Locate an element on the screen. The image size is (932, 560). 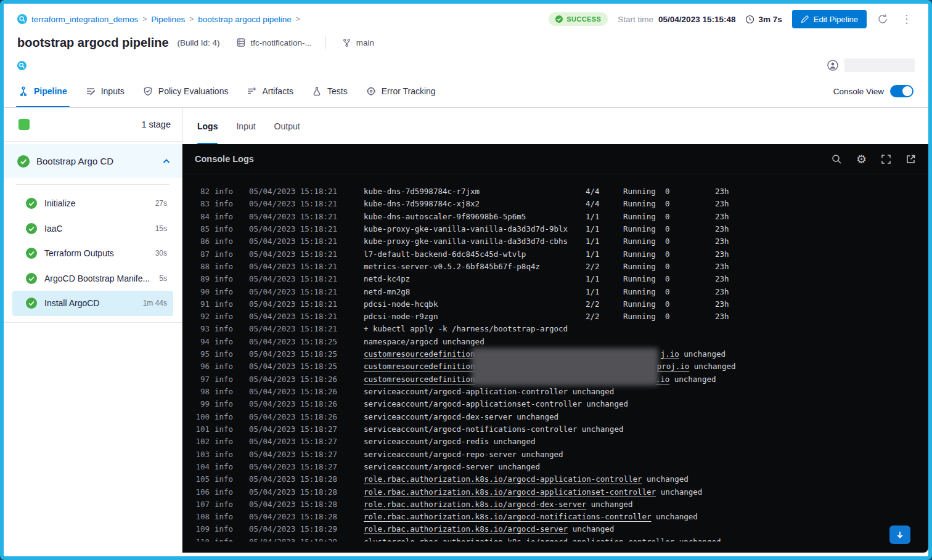
step-item: Terraform Outputs30s is located at coordinates (92, 254).